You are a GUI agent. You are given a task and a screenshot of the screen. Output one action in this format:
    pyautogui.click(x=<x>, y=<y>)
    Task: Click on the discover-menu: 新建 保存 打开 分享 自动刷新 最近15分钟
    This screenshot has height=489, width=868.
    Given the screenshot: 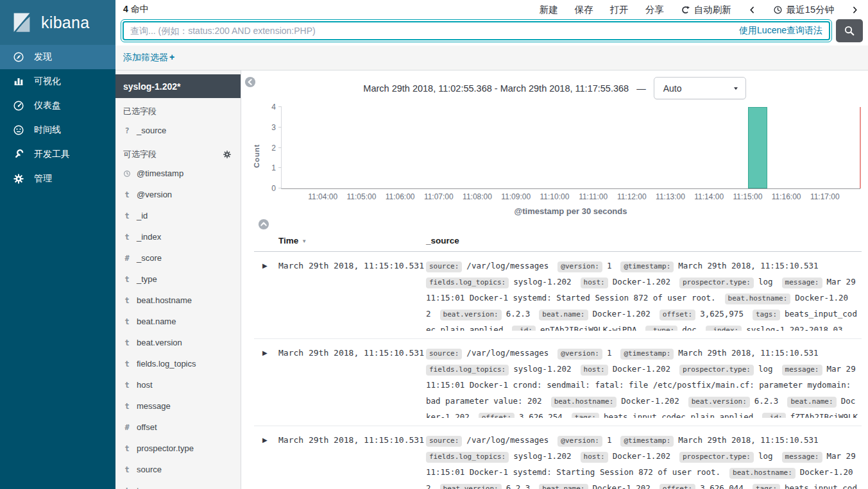 What is the action you would take?
    pyautogui.click(x=699, y=10)
    